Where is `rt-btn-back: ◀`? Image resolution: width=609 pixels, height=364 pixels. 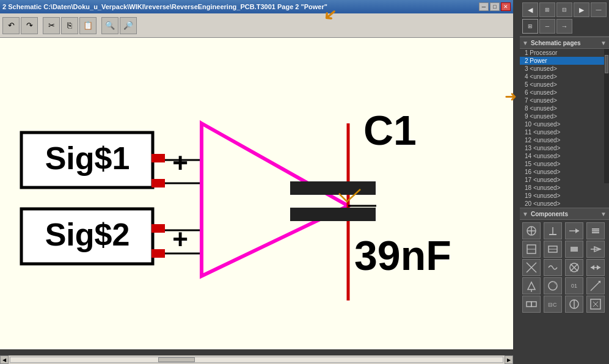
rt-btn-back: ◀ is located at coordinates (530, 10).